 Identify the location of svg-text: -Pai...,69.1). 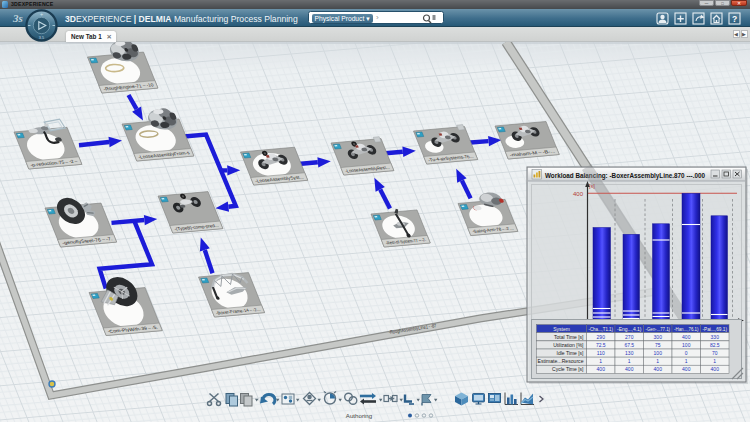
(716, 329).